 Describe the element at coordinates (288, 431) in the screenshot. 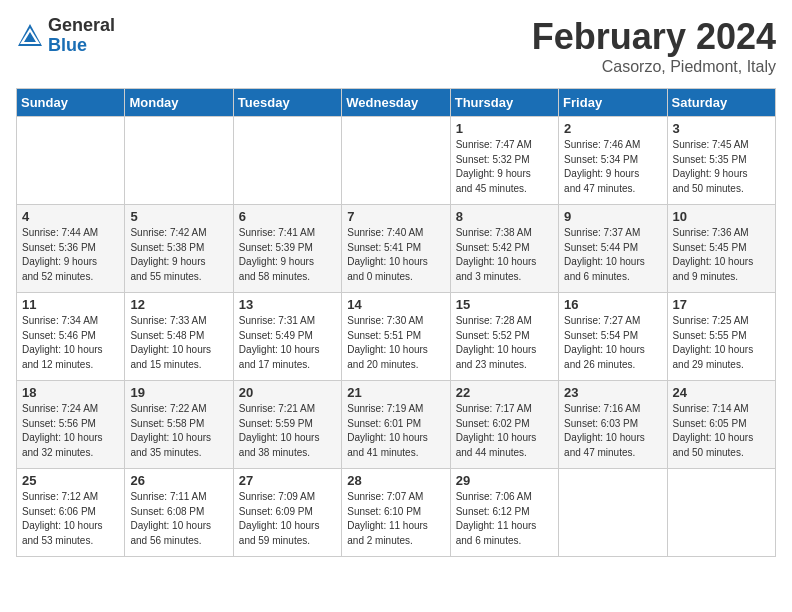

I see `day-info: Sunrise: 7:21 AM Sunset: 5:59 PM Dayligh…` at that location.